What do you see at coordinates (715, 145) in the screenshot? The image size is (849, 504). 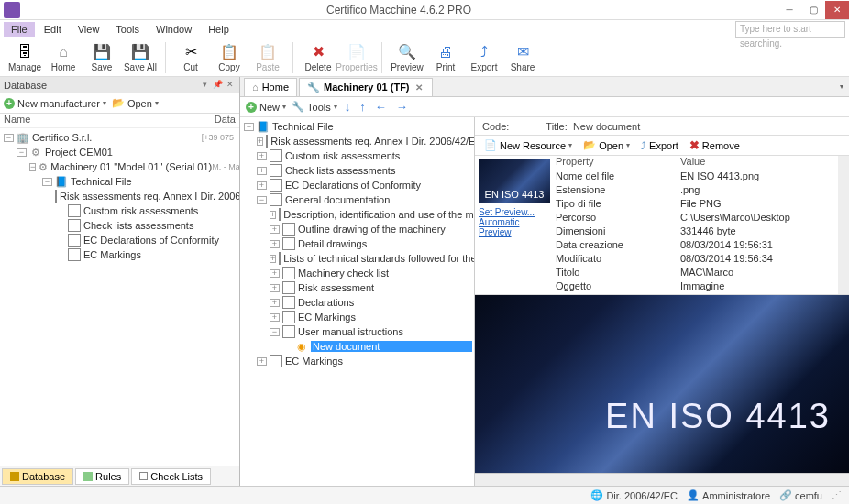 I see `detail-remove-button: ✖Remove` at bounding box center [715, 145].